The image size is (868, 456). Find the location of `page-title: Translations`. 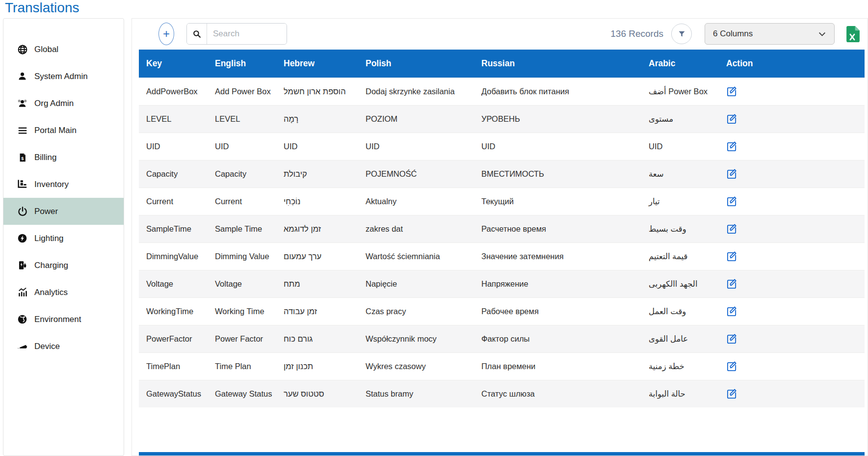

page-title: Translations is located at coordinates (42, 8).